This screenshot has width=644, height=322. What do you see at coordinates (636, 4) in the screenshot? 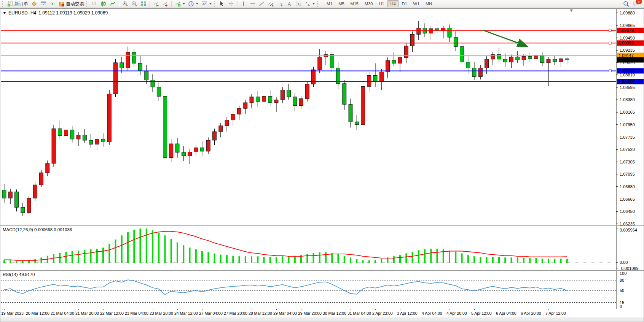
I see `chat-button: 1` at bounding box center [636, 4].